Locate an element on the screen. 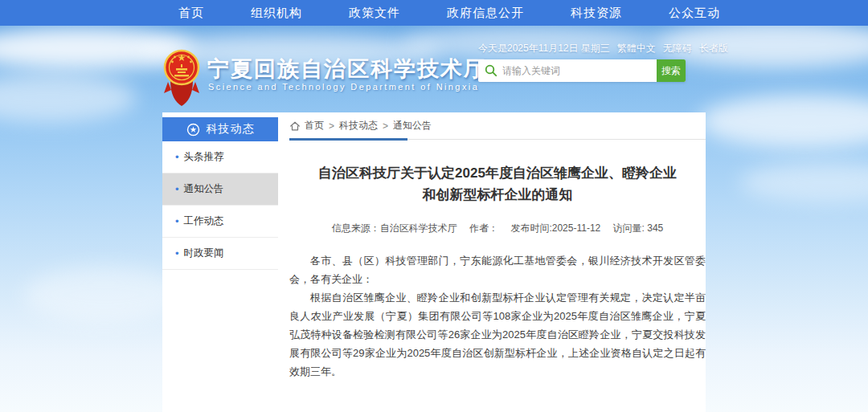 This screenshot has height=412, width=868. article-meta: 信息来源：自治区科学技术厅 作者： 发布时间:2025-11-12 访问量: 3… is located at coordinates (497, 228).